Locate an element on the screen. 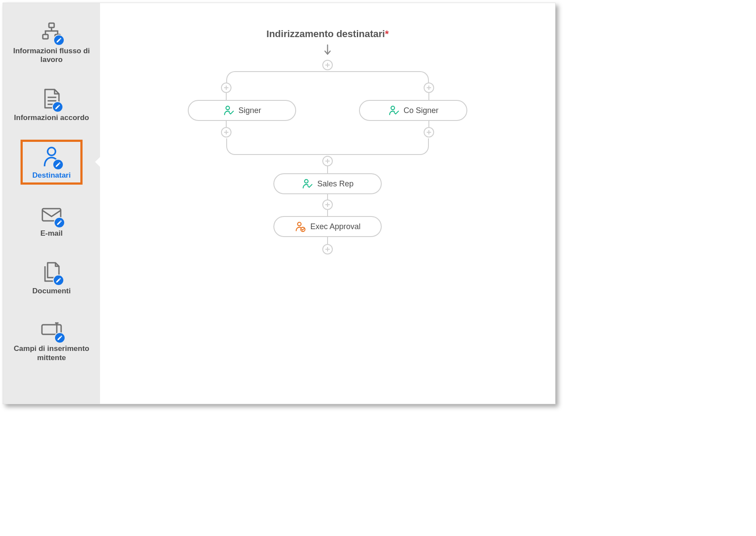 This screenshot has height=536, width=756. arrow-down-icon is located at coordinates (328, 50).